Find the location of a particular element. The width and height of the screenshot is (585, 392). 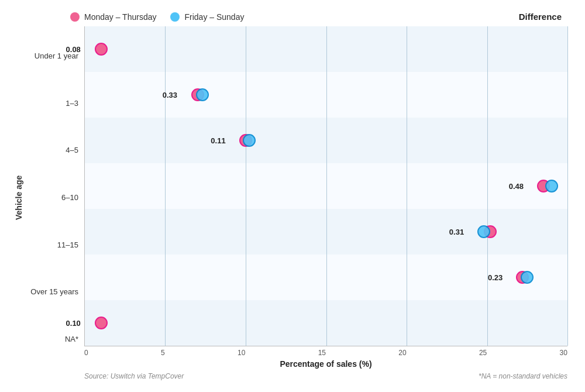

x-tick: 20 is located at coordinates (402, 353).